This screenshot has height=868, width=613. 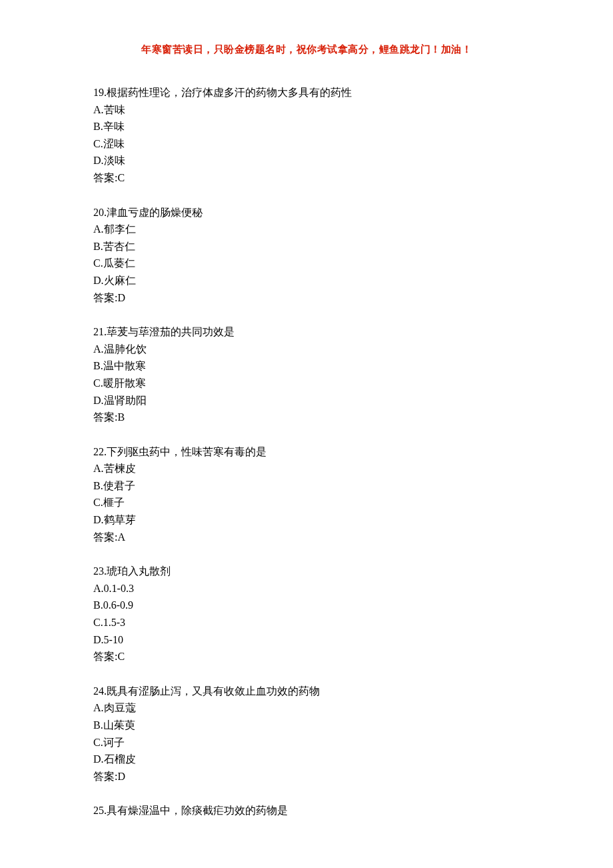 I want to click on question-option: C.1.5-3, so click(x=306, y=623).